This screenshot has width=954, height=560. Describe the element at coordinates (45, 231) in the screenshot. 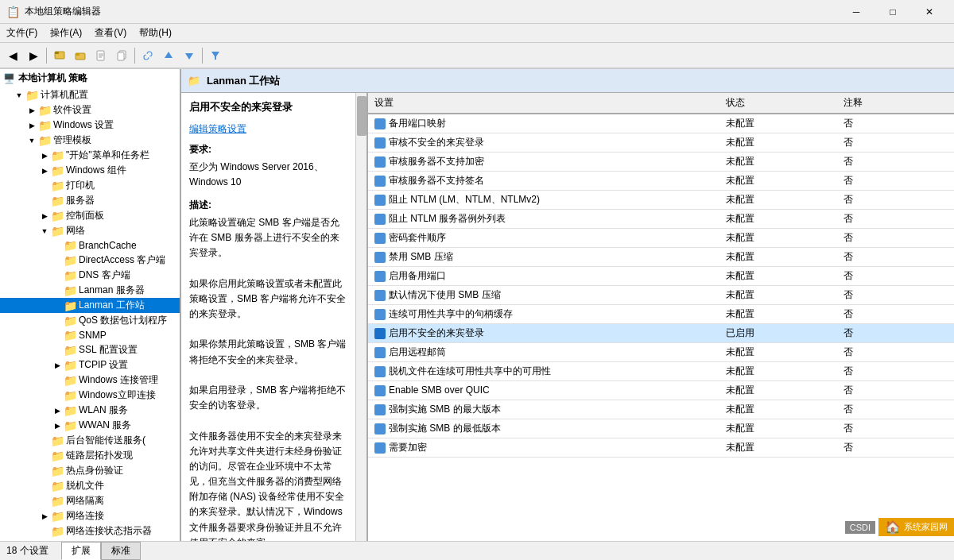

I see `expand-network: ▼` at that location.